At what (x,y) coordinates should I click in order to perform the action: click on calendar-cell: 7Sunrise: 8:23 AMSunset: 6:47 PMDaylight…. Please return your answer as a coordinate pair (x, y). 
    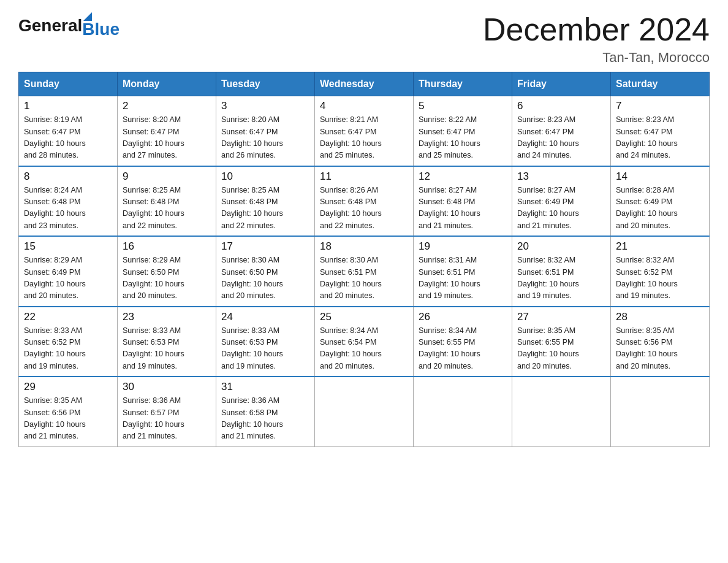
    Looking at the image, I should click on (661, 131).